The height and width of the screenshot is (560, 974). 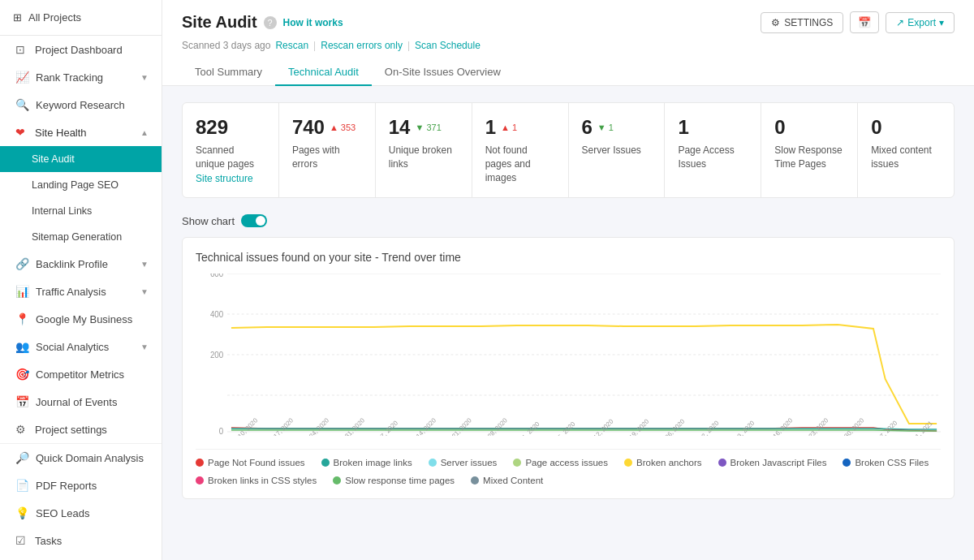 I want to click on help-icon: ?, so click(x=270, y=23).